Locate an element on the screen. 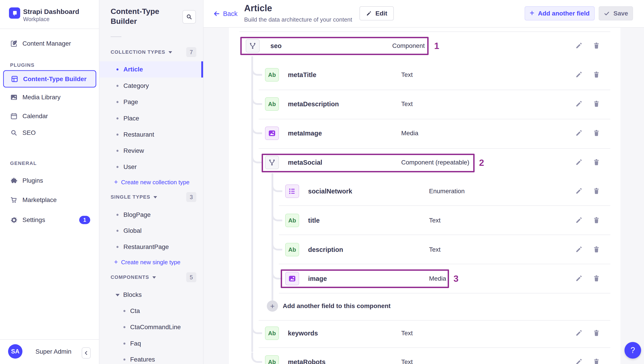 This screenshot has width=644, height=364. sidebar-item-cta: Cta is located at coordinates (151, 311).